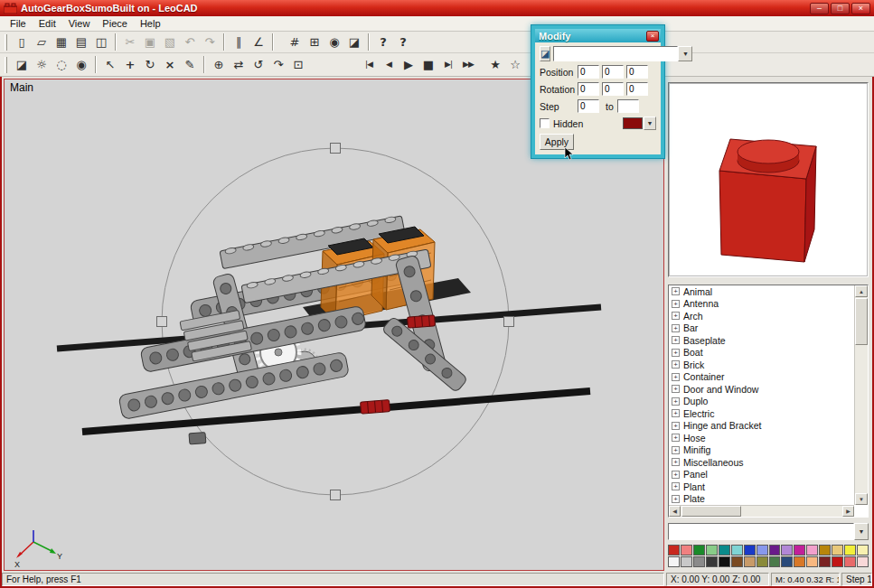  What do you see at coordinates (468, 65) in the screenshot?
I see `last-step-button: ▶▶` at bounding box center [468, 65].